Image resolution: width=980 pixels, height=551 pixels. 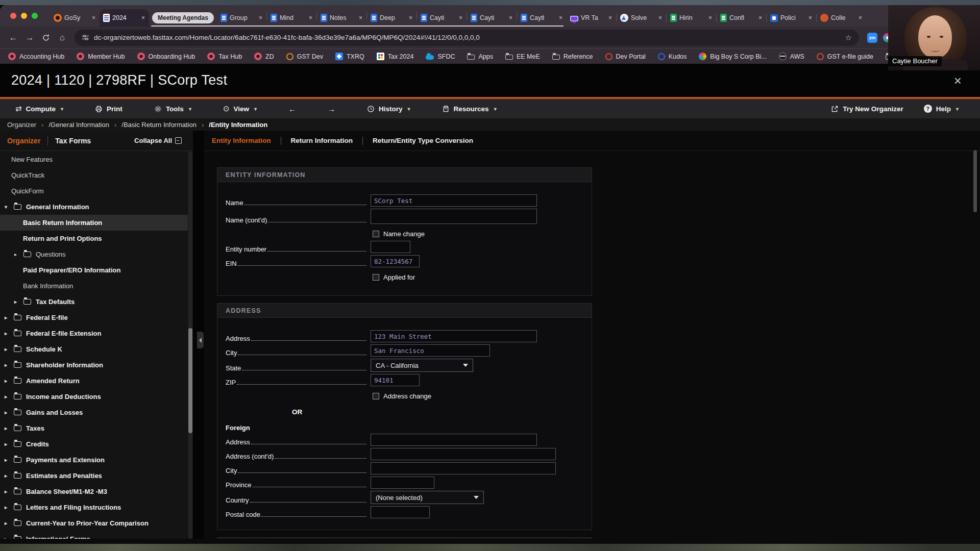 I want to click on bookmark-sfdc: SFDC, so click(x=440, y=57).